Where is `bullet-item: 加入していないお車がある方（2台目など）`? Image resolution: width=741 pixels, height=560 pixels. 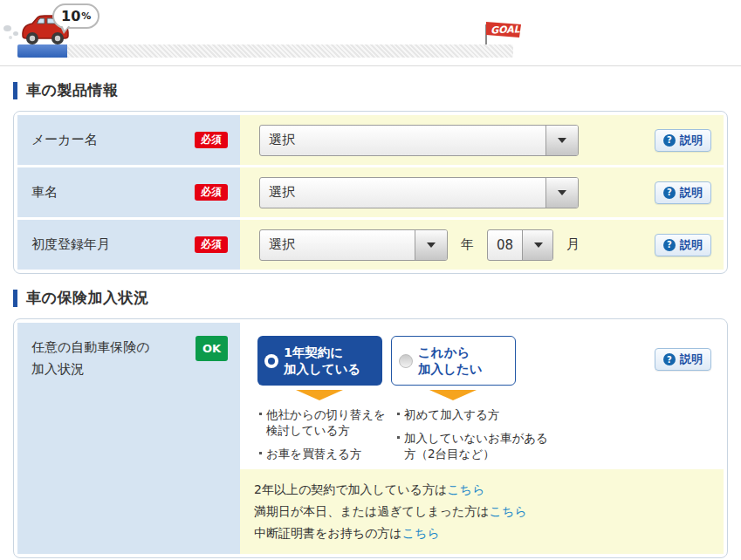
bullet-item: 加入していないお車がある方（2台目など） is located at coordinates (471, 446).